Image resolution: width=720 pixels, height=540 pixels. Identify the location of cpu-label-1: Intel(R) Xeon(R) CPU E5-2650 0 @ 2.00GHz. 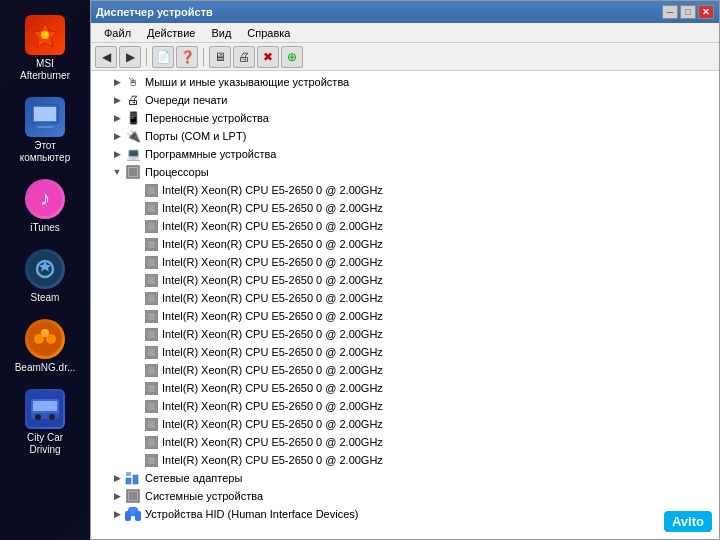
(272, 208).